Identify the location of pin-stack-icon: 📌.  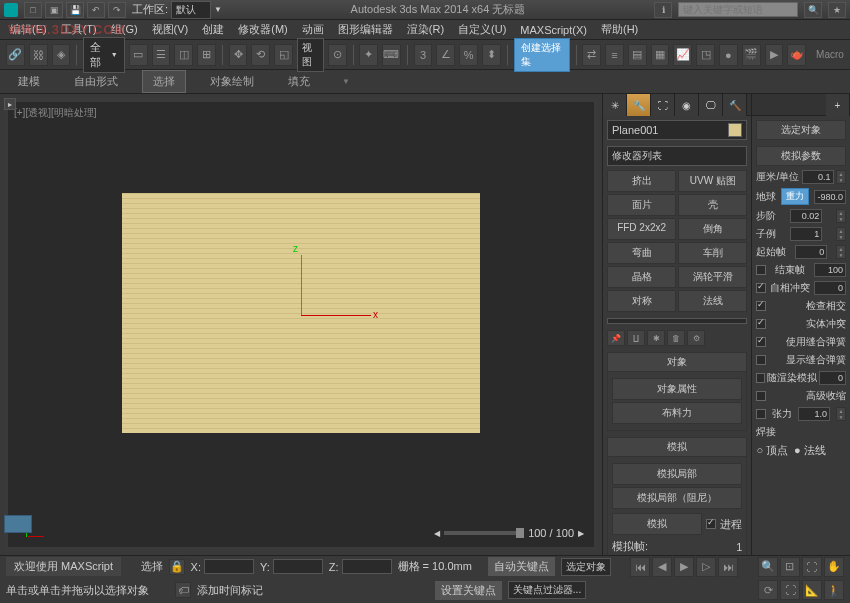
(616, 338).